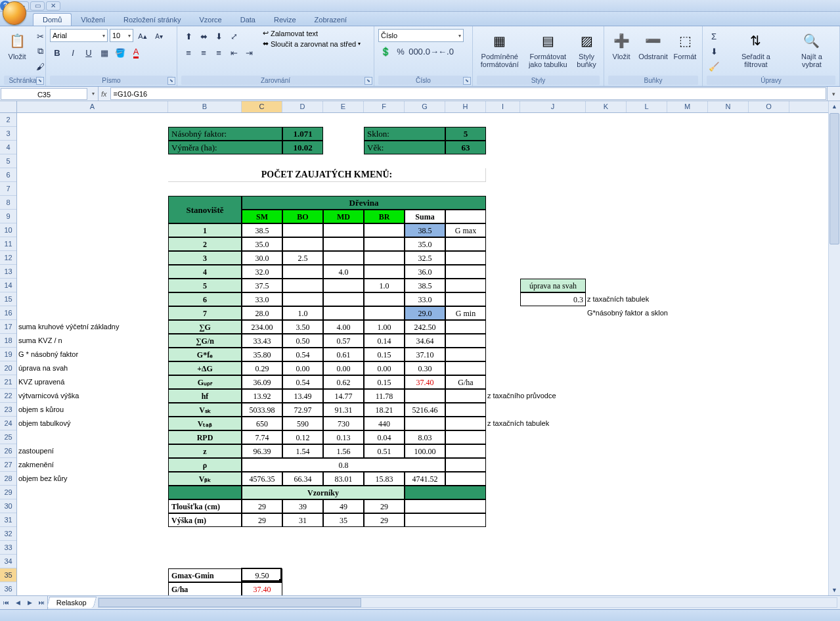  Describe the element at coordinates (18, 603) in the screenshot. I see `sheet-nav-prev: ◀` at that location.